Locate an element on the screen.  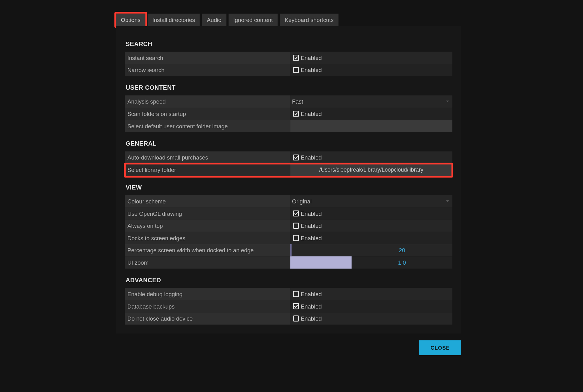
section-title: ADVANCED is located at coordinates (288, 280).